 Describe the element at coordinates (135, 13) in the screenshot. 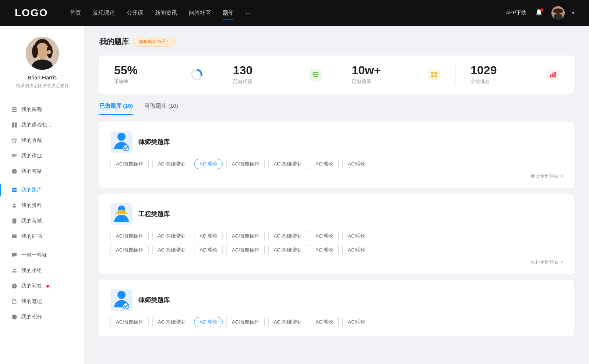

I see `nav-open-course: 公开课` at that location.